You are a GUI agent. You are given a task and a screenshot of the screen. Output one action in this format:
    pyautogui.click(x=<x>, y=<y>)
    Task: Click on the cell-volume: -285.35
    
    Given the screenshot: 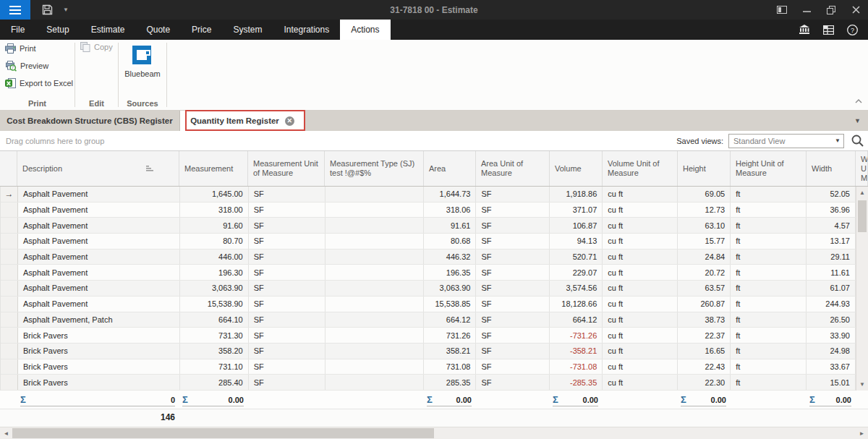 What is the action you would take?
    pyautogui.click(x=576, y=382)
    